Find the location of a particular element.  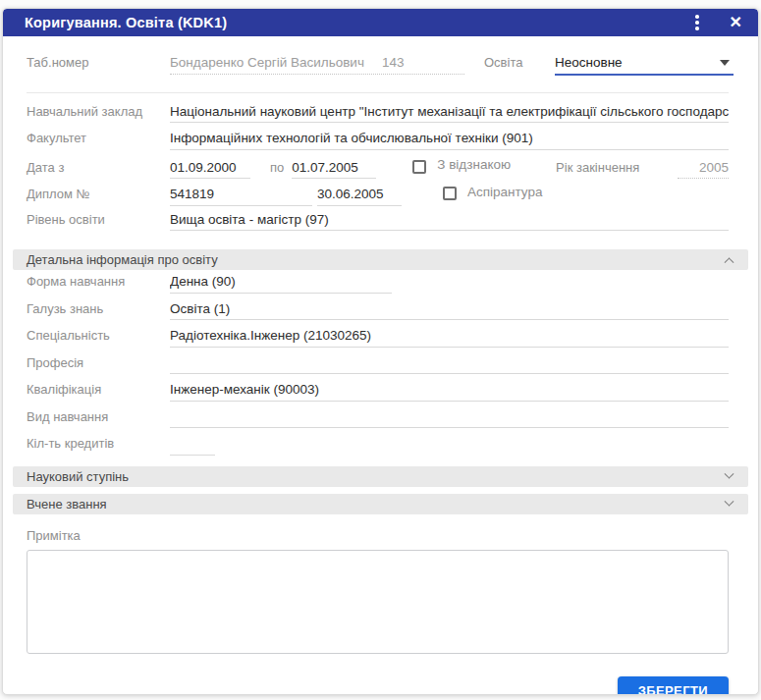

study-form-label: Форма навчання is located at coordinates (98, 281).